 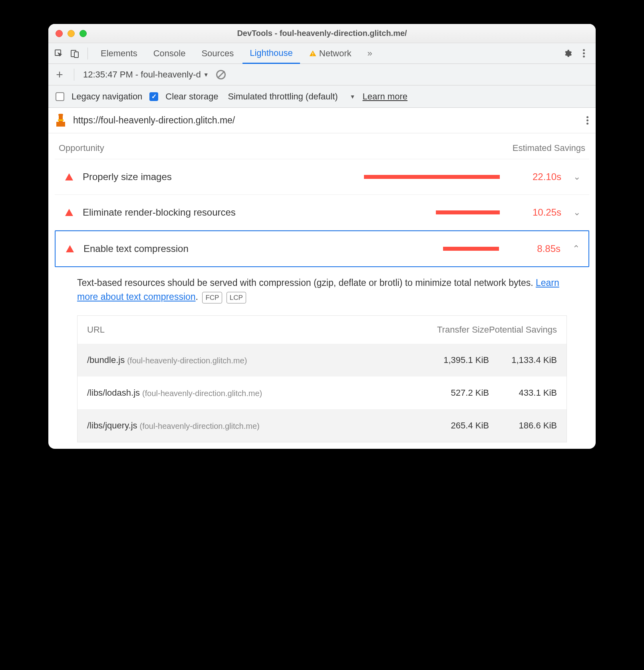 What do you see at coordinates (142, 75) in the screenshot?
I see `report-selector-label: 12:35:47 PM - foul-heavenly-d` at bounding box center [142, 75].